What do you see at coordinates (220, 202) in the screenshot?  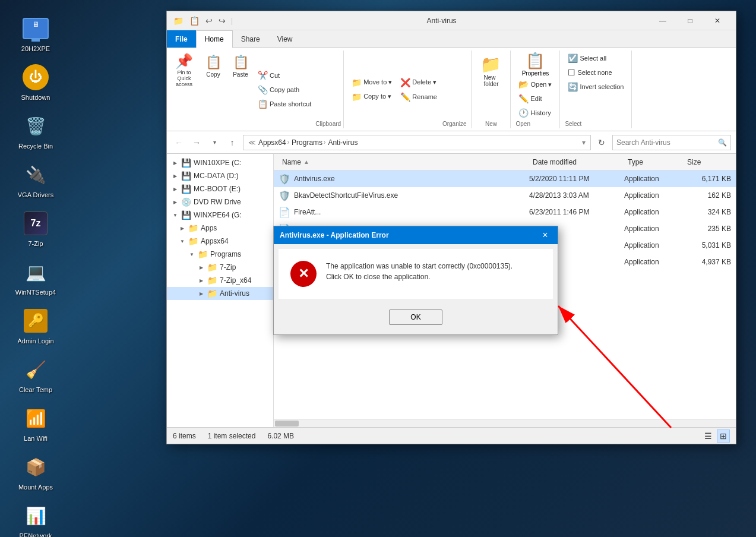 I see `sidebar-item-dvd: 💿 DVD RW Drive` at bounding box center [220, 202].